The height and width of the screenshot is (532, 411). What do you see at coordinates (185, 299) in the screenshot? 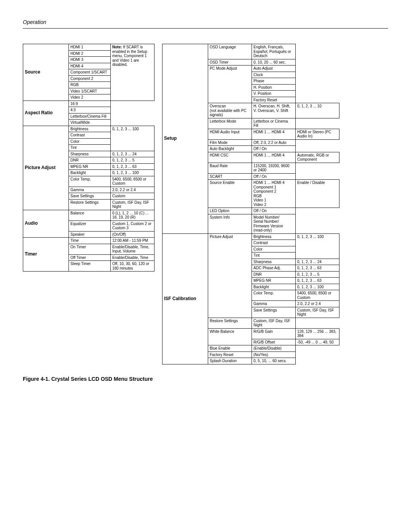
I see `category-cell: ISF Calibration` at bounding box center [185, 299].